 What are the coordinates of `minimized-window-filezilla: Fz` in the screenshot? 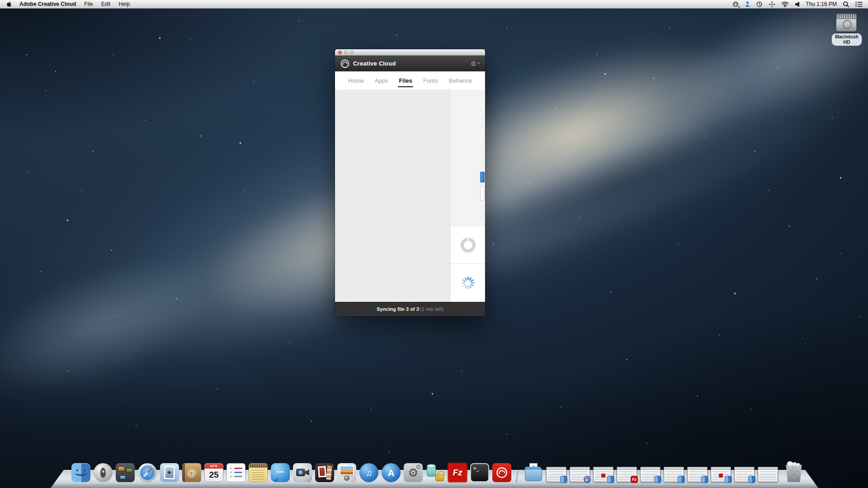 It's located at (627, 474).